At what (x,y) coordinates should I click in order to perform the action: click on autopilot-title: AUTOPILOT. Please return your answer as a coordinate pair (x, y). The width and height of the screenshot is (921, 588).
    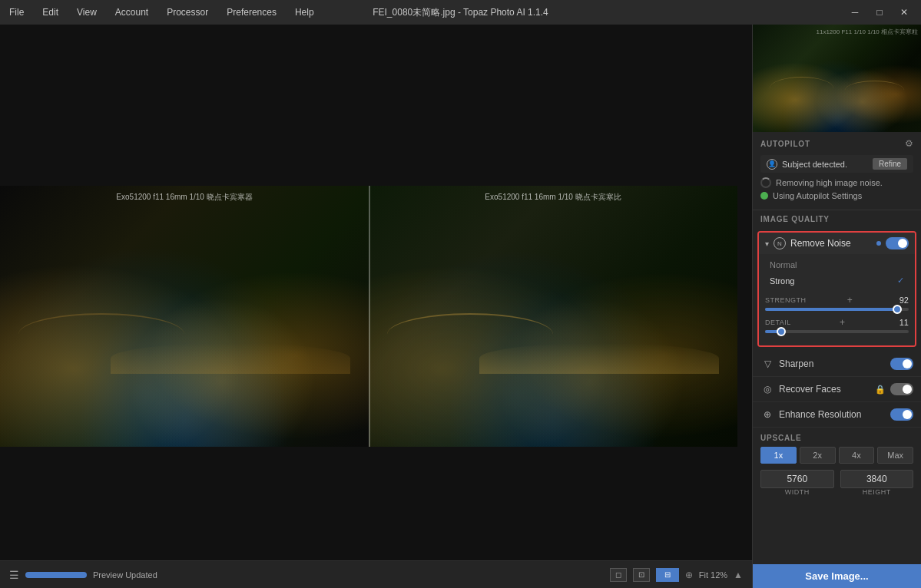
    Looking at the image, I should click on (830, 144).